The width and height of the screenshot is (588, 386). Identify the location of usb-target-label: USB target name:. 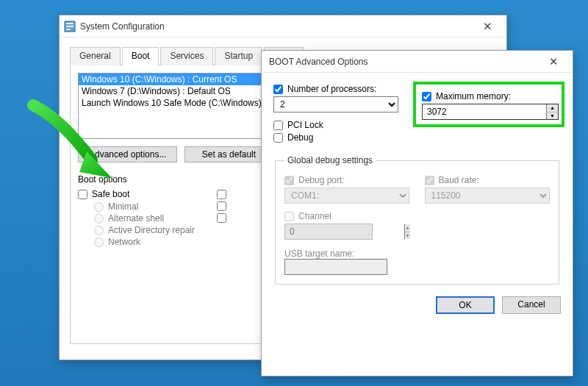
(347, 254).